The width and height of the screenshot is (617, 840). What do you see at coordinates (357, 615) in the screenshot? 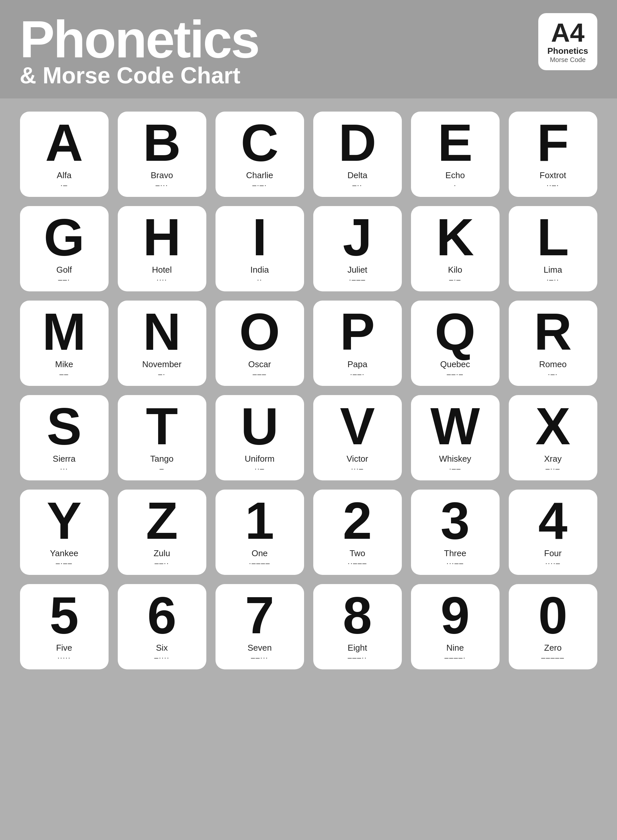
I see `card-character: 8` at bounding box center [357, 615].